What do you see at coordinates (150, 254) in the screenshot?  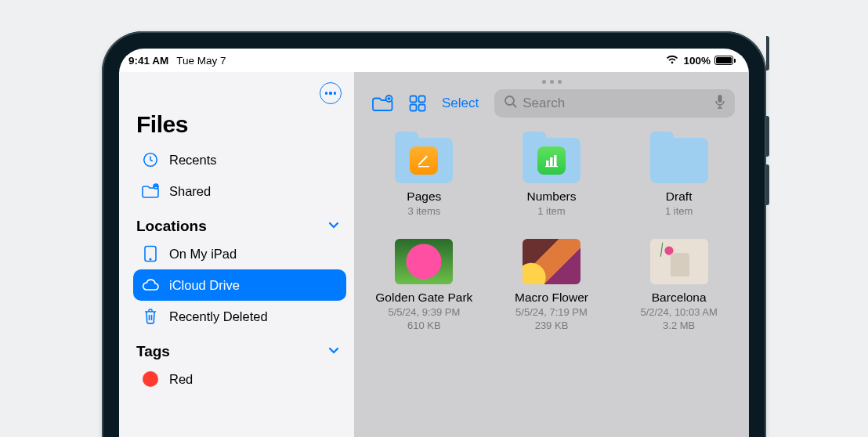 I see `ipad-icon` at bounding box center [150, 254].